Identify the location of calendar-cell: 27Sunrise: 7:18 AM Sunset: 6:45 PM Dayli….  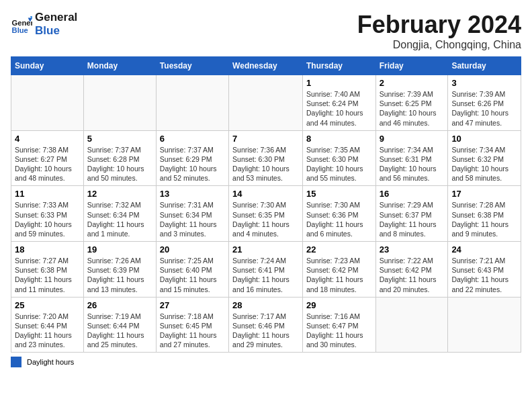
(192, 325).